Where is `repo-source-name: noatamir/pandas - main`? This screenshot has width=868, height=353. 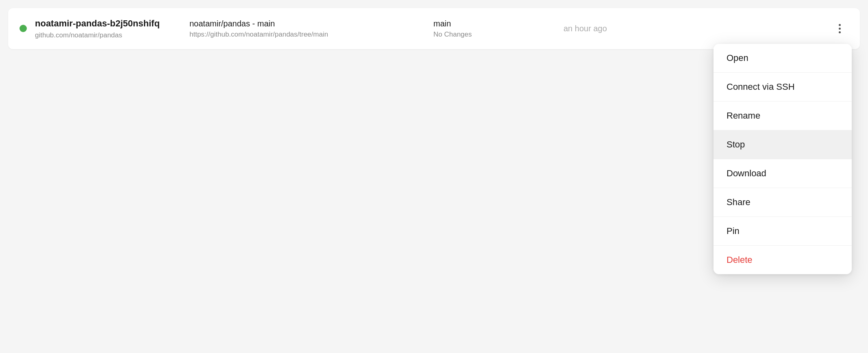 repo-source-name: noatamir/pandas - main is located at coordinates (295, 24).